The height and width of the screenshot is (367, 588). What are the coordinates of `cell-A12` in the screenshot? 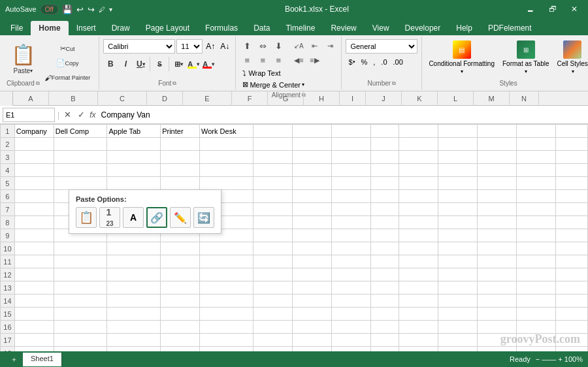 It's located at (34, 275).